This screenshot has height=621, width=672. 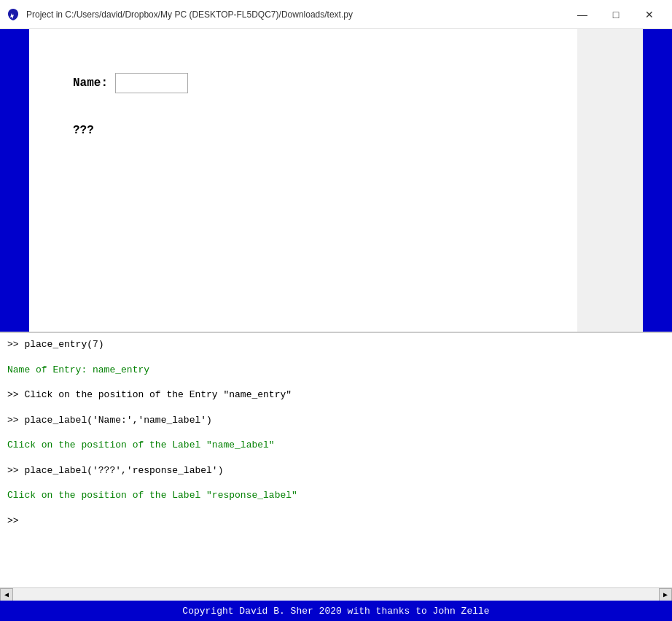 What do you see at coordinates (649, 15) in the screenshot?
I see `close-button: ✕` at bounding box center [649, 15].